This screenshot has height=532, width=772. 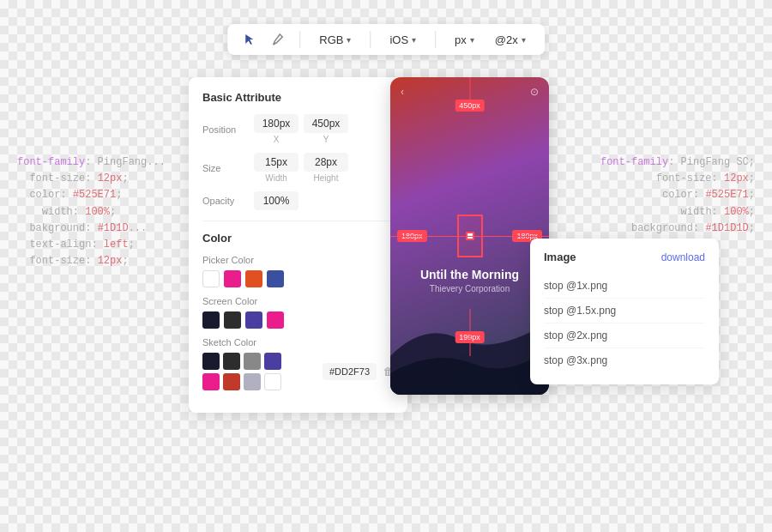 What do you see at coordinates (470, 236) in the screenshot?
I see `phone-mockup: ‹ ⊙ Until the Morning Thievery Corporati…` at bounding box center [470, 236].